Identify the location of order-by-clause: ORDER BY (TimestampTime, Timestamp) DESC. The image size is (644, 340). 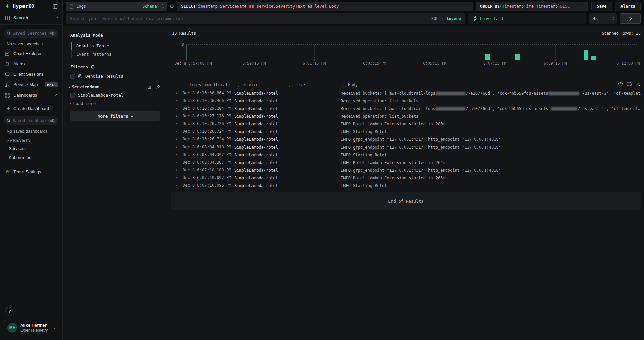
(532, 6).